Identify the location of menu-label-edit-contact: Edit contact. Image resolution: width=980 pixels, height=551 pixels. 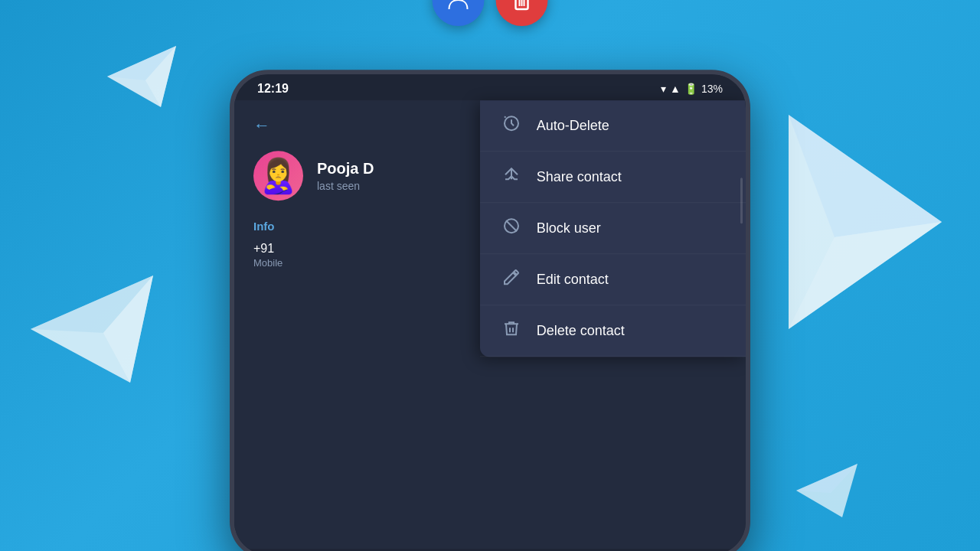
(573, 280).